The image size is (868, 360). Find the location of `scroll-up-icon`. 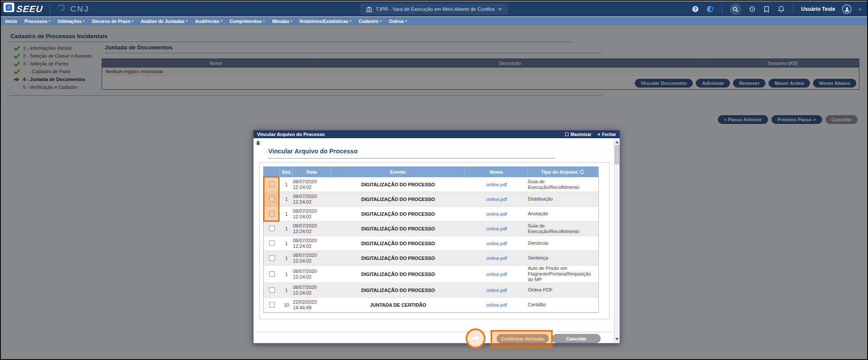

scroll-up-icon is located at coordinates (617, 142).